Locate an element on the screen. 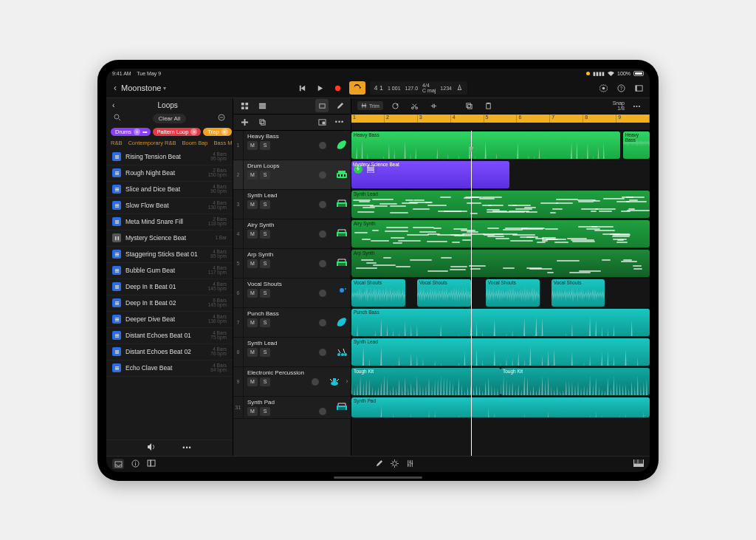 The width and height of the screenshot is (756, 540). category-item: Boom Bap is located at coordinates (195, 143).